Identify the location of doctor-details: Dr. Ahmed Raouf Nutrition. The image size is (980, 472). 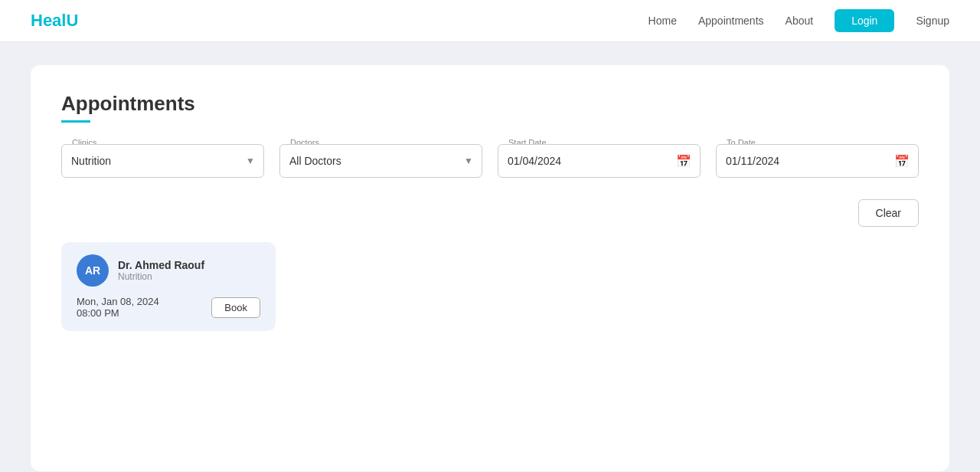
(161, 270).